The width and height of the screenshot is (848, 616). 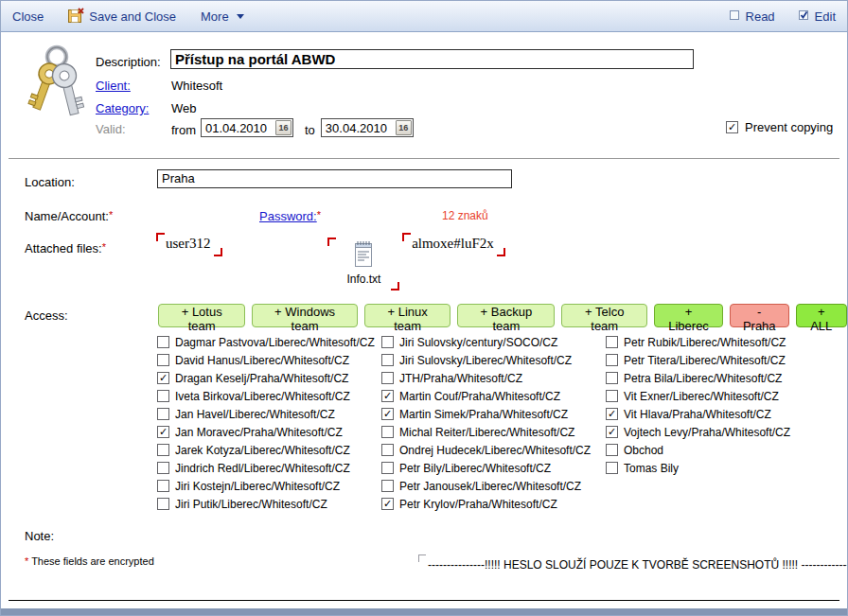 What do you see at coordinates (432, 59) in the screenshot?
I see `description-input: Přístup na portál ABWD` at bounding box center [432, 59].